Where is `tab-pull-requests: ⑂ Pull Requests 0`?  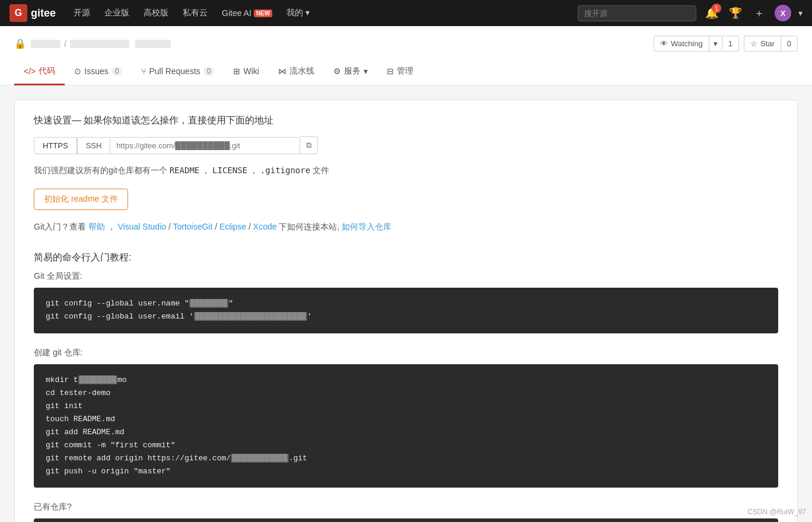
tab-pull-requests: ⑂ Pull Requests 0 is located at coordinates (178, 72).